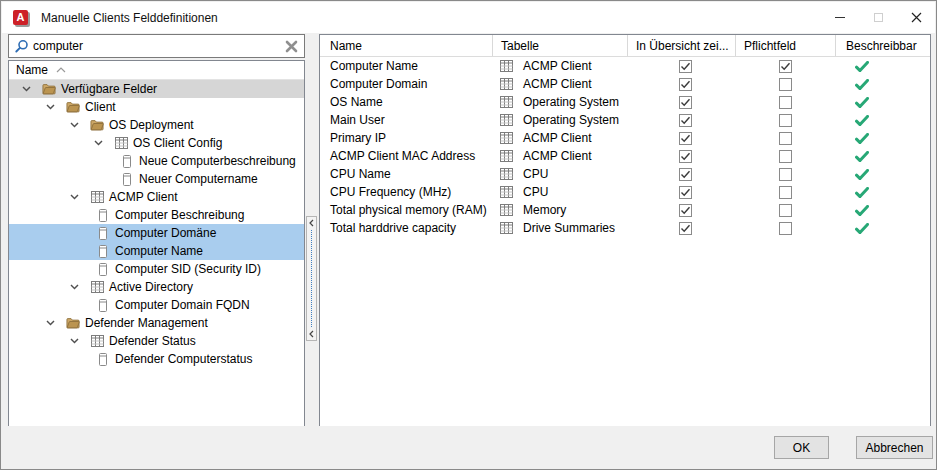 This screenshot has height=470, width=937. I want to click on tree-node: Computer Name, so click(156, 251).